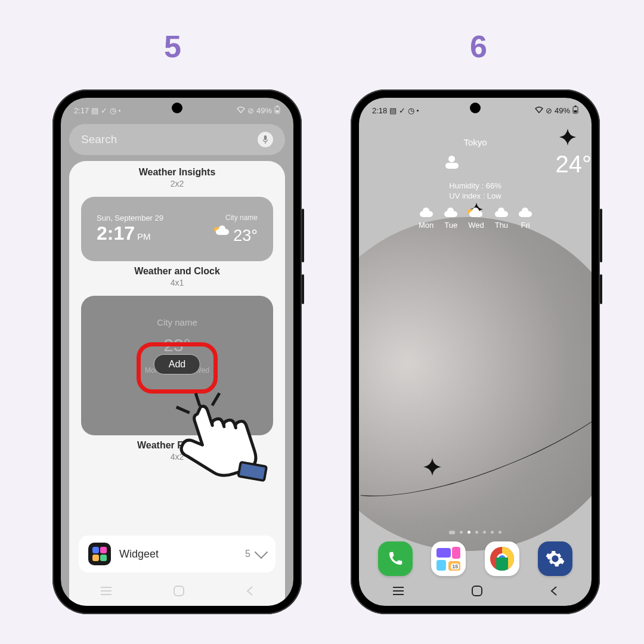 The height and width of the screenshot is (644, 644). I want to click on app-row-name: Widgeet, so click(139, 555).